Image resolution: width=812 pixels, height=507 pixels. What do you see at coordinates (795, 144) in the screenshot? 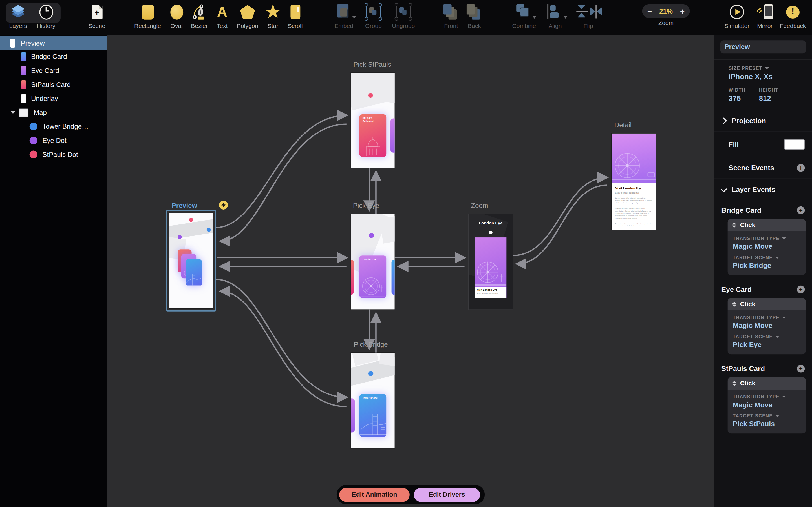
I see `fill-color-swatch` at bounding box center [795, 144].